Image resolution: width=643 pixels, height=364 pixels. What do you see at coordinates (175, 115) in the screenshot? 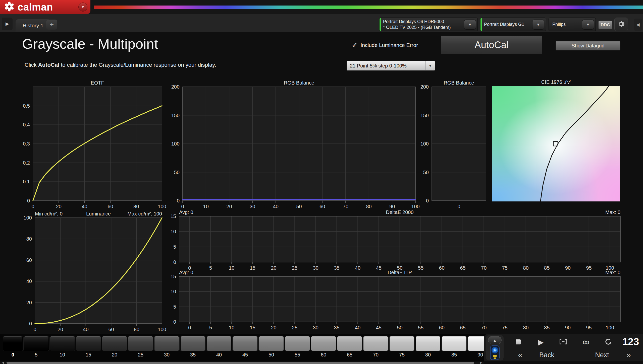
I see `svg-text: 150` at bounding box center [175, 115].